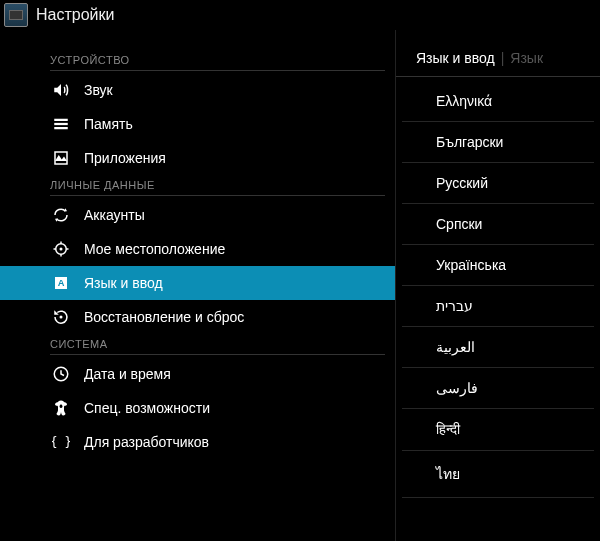 The height and width of the screenshot is (541, 600). Describe the element at coordinates (526, 58) in the screenshot. I see `breadcrumb-current: Язык` at that location.